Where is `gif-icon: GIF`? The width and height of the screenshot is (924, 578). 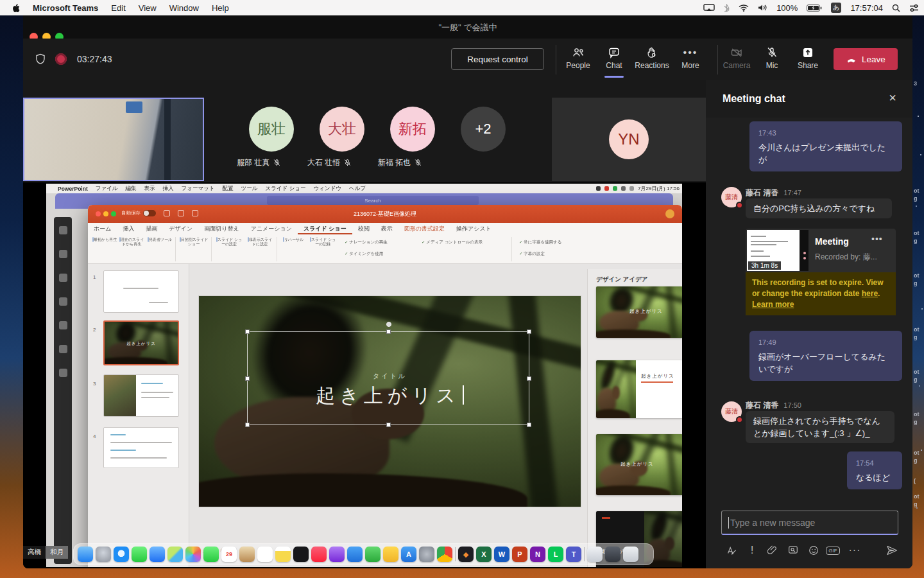
gif-icon: GIF is located at coordinates (833, 550).